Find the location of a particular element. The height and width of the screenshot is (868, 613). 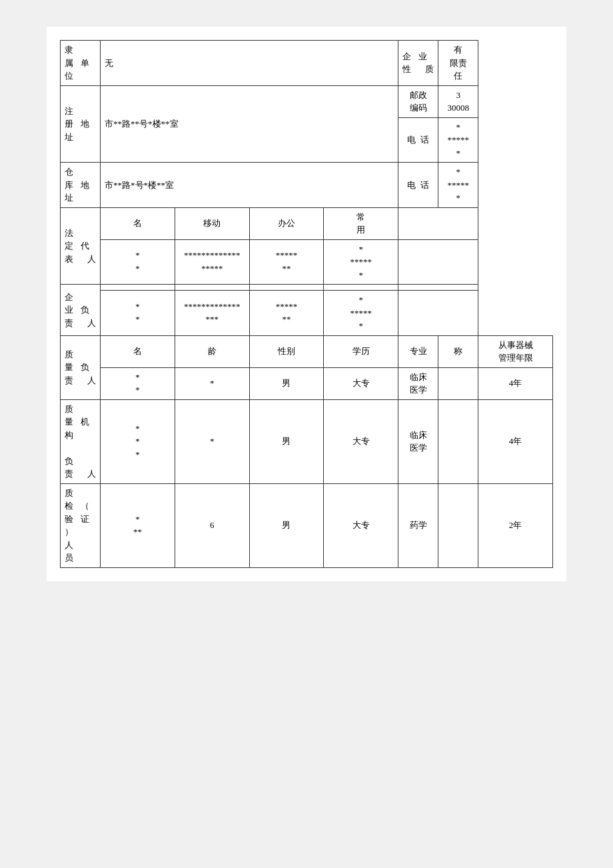

row-zhijian-data: 质检（验证）人员 *** 6 男 大专 药学 2年 is located at coordinates (306, 525).